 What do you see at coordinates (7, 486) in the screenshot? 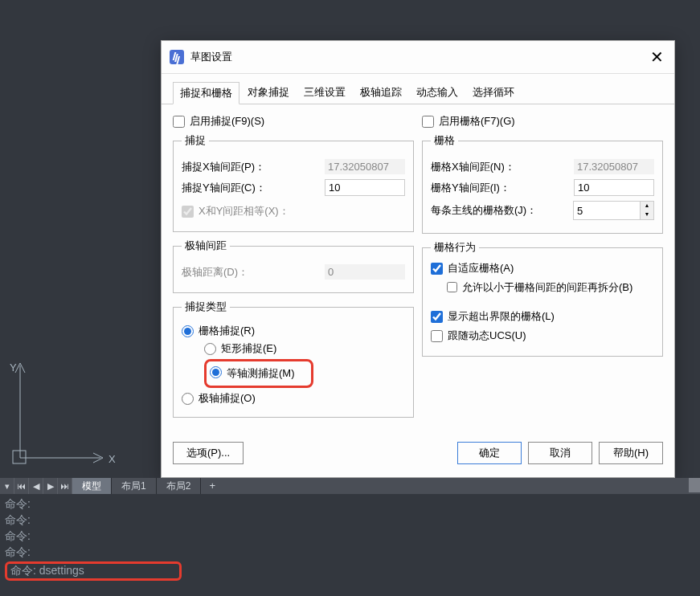
I see `tab-nav-first-icon: ▾` at bounding box center [7, 486].